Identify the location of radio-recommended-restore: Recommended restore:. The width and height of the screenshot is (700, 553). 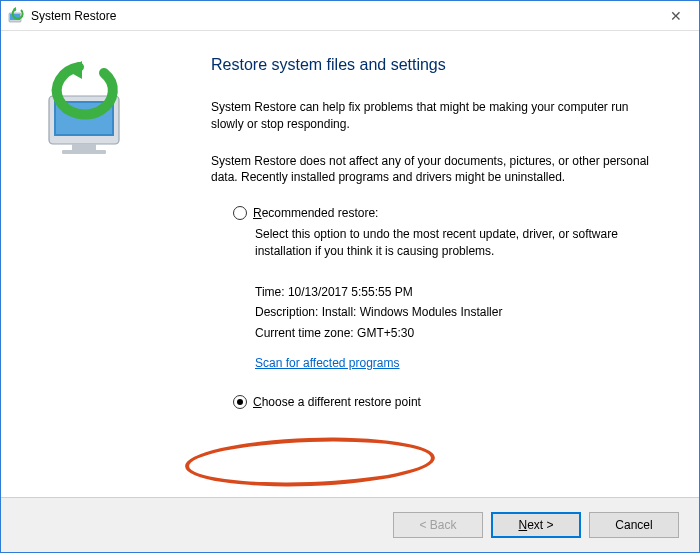
(441, 213).